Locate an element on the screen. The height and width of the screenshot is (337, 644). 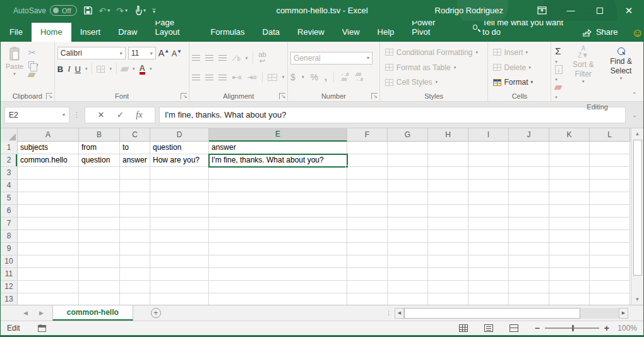
column-header-E: E is located at coordinates (278, 135).